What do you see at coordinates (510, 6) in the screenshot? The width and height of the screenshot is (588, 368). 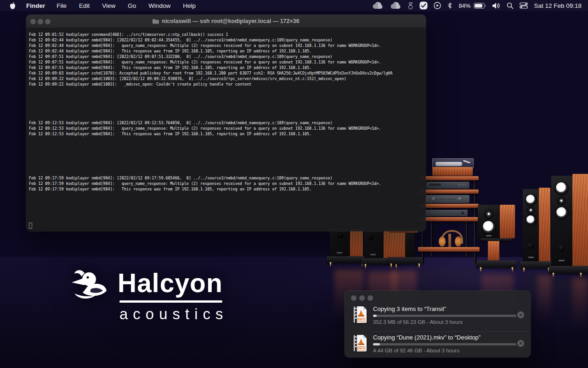 I see `spotlight-icon` at bounding box center [510, 6].